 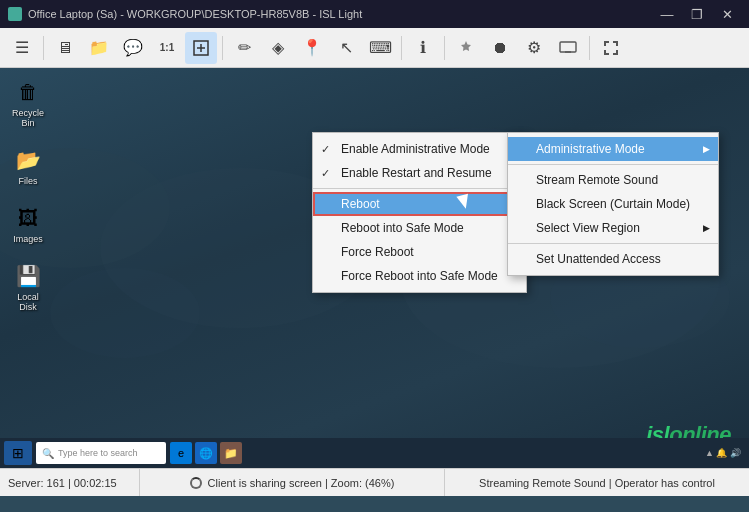 What do you see at coordinates (667, 14) in the screenshot?
I see `minimize-button: —` at bounding box center [667, 14].